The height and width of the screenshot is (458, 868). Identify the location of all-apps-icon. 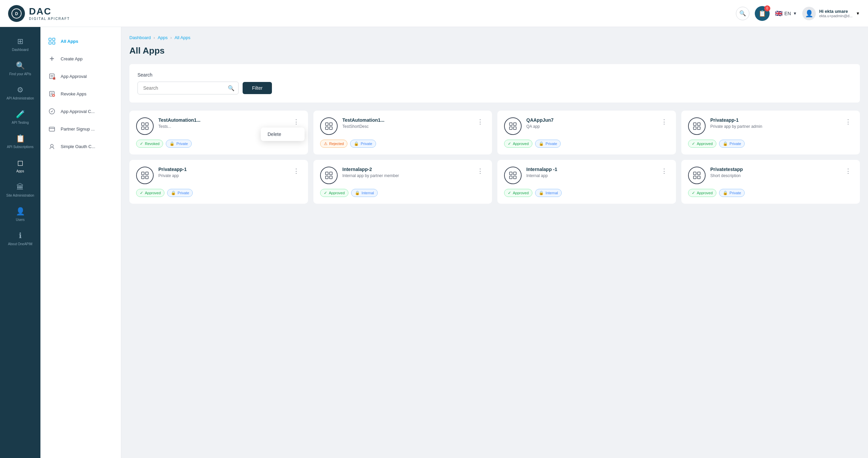
(52, 41).